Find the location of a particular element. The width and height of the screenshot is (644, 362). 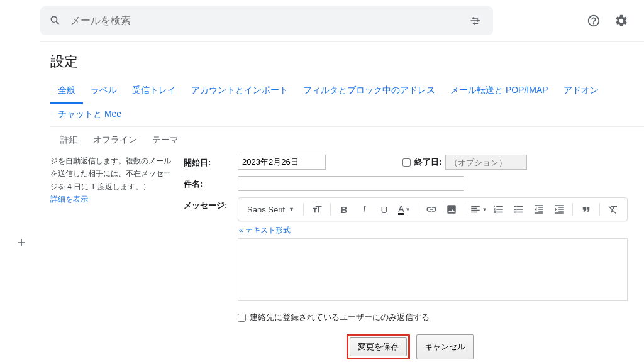

settings-tabs-row2: 詳細 オフライン テーマ is located at coordinates (347, 141).